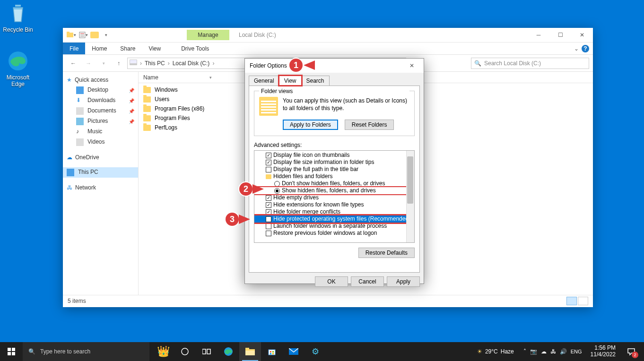 The width and height of the screenshot is (644, 361). I want to click on start-button, so click(11, 352).